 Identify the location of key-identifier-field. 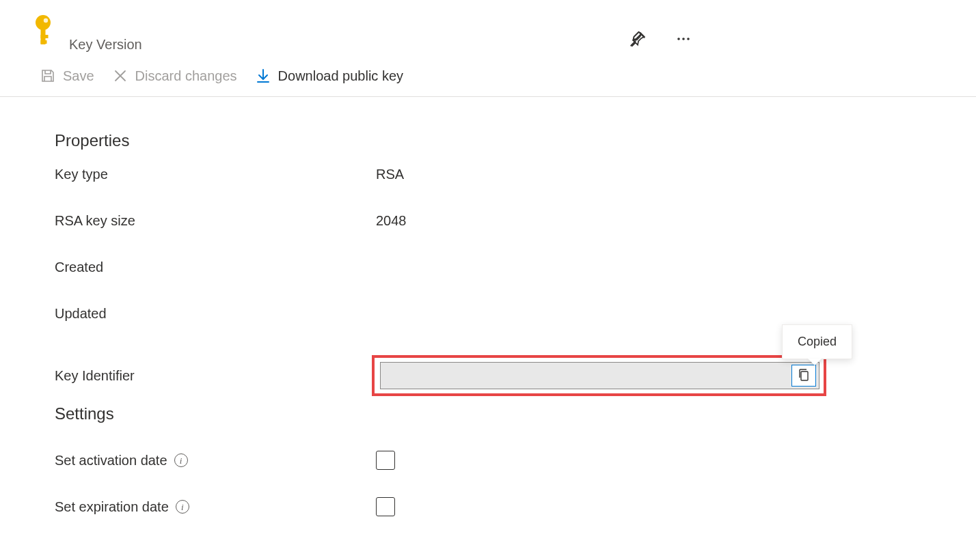
(600, 376).